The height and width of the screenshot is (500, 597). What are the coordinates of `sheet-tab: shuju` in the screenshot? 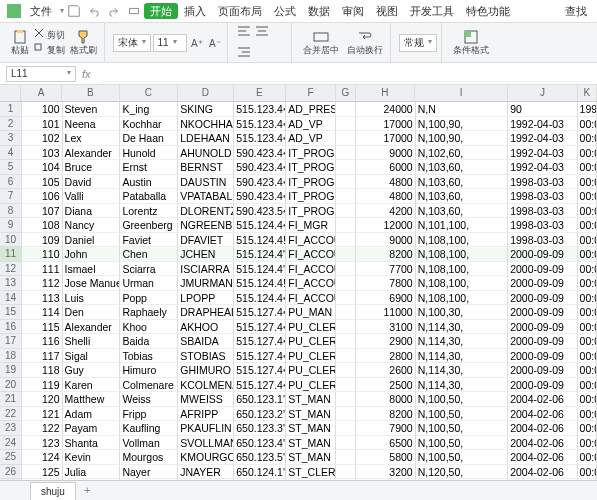 It's located at (53, 491).